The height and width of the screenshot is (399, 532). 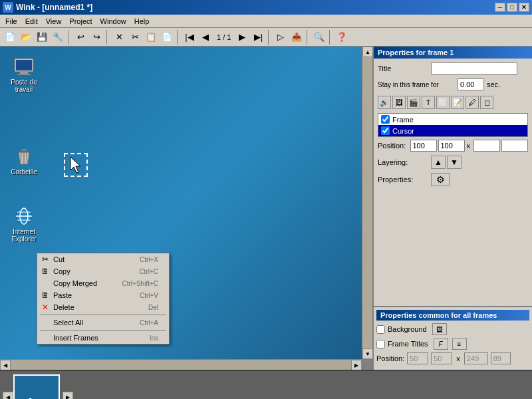 What do you see at coordinates (384, 102) in the screenshot?
I see `audio-icon: 🔊` at bounding box center [384, 102].